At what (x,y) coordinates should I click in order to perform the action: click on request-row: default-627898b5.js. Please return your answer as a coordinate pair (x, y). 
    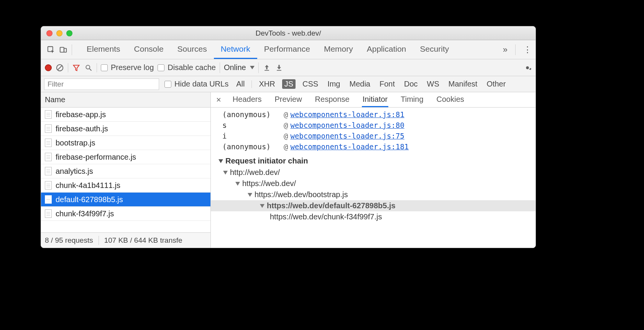
    Looking at the image, I should click on (126, 200).